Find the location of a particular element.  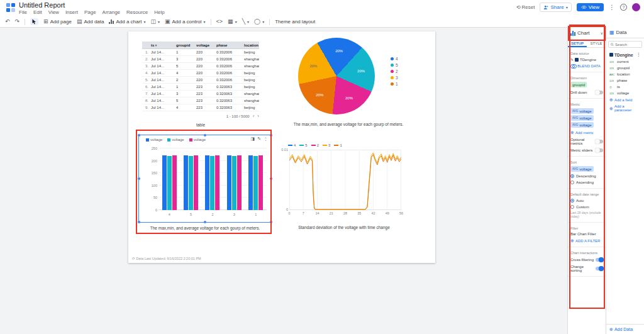

table-row: 2.Jul 14...32200.332006shanghai is located at coordinates (201, 59).